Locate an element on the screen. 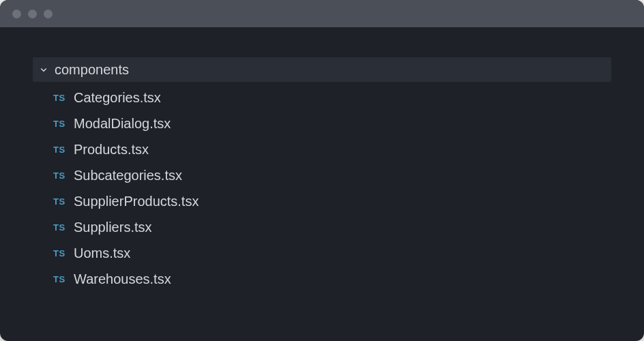 The width and height of the screenshot is (644, 341). file-label: Products.tsx is located at coordinates (111, 150).